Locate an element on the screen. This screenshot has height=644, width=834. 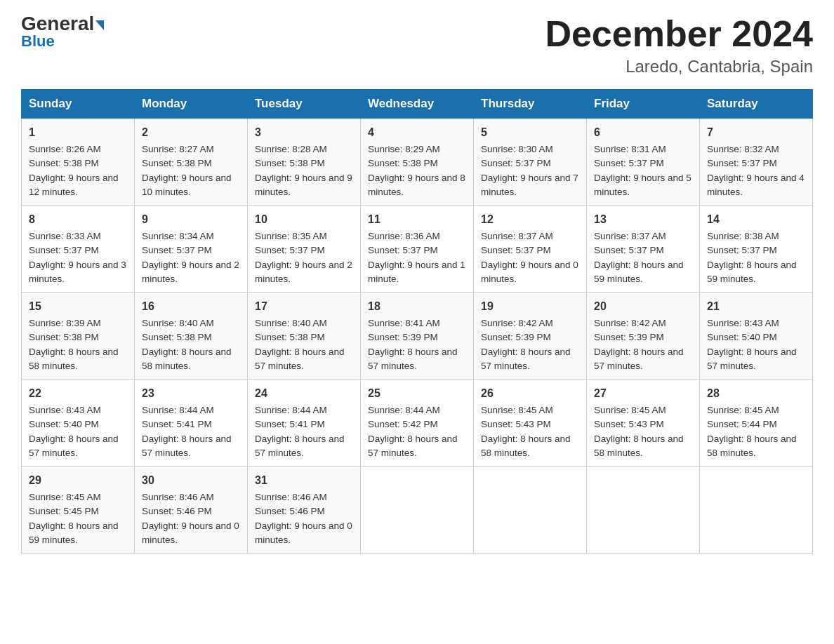
sunset-text: Sunset: 5:41 PM is located at coordinates (290, 424).